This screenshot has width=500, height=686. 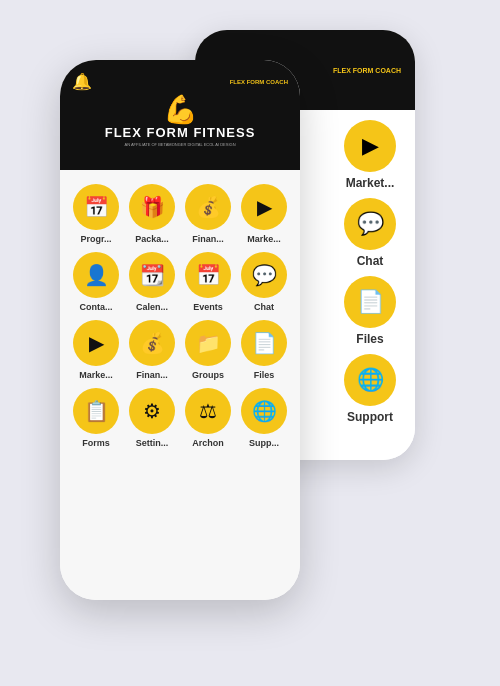 I want to click on grid-item-groups: 📁 Groups, so click(x=208, y=350).